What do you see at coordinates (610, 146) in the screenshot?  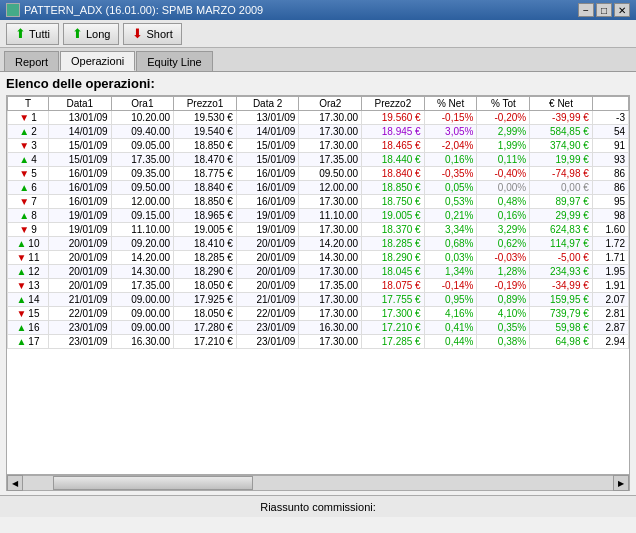 I see `cell-last: 91` at bounding box center [610, 146].